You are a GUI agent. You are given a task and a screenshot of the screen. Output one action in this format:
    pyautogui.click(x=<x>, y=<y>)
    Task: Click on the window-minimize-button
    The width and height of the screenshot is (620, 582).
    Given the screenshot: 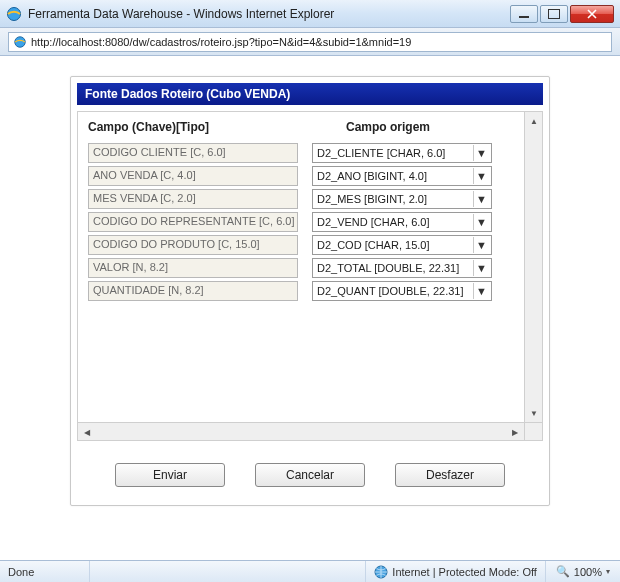 What is the action you would take?
    pyautogui.click(x=524, y=14)
    